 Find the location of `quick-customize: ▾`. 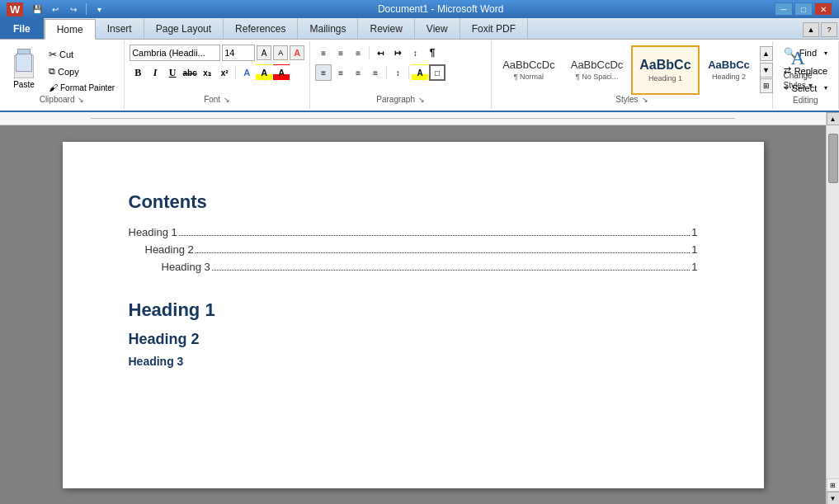

quick-customize: ▾ is located at coordinates (99, 9).